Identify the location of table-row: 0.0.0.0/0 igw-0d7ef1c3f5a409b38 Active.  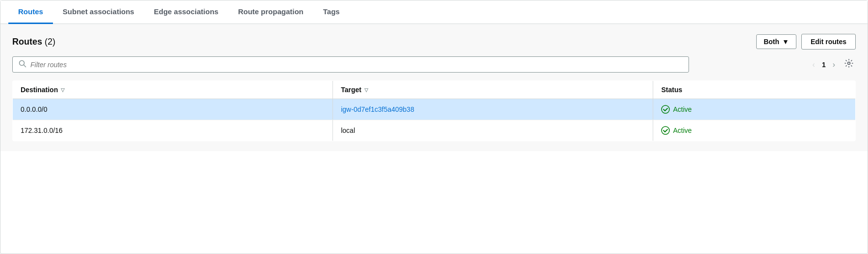
(434, 110).